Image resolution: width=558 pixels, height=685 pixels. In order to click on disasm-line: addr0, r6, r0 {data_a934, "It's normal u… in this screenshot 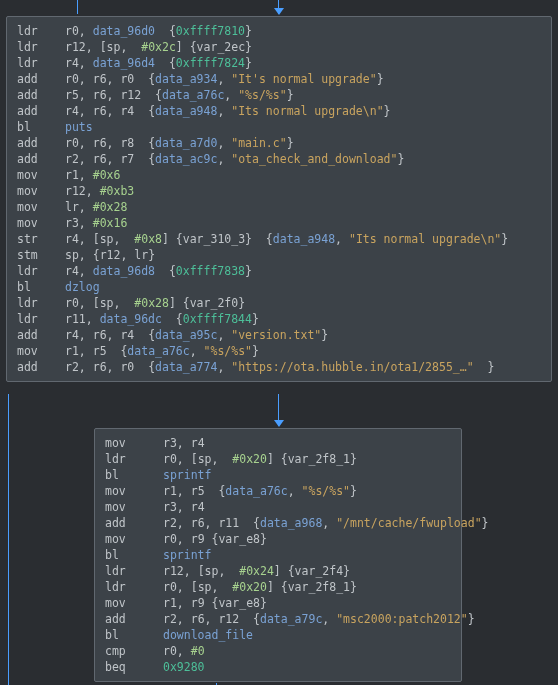, I will do `click(279, 79)`.